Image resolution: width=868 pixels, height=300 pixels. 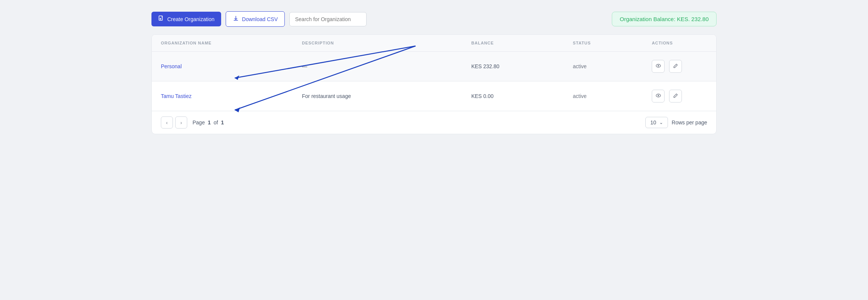 What do you see at coordinates (222, 43) in the screenshot?
I see `col-header-org-name: ORGANIZATION NAME` at bounding box center [222, 43].